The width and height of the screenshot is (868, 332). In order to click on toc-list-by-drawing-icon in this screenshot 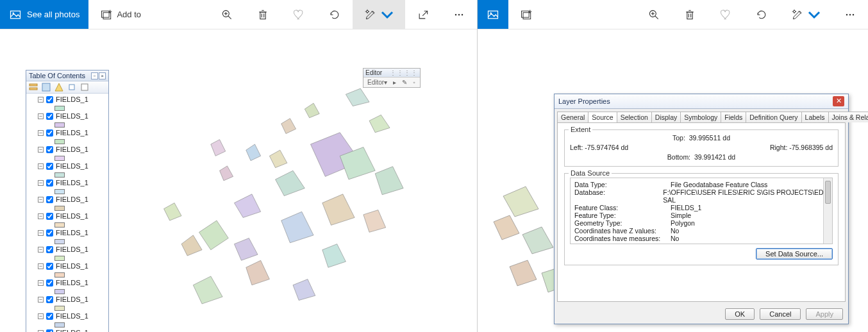, I will do `click(33, 87)`.